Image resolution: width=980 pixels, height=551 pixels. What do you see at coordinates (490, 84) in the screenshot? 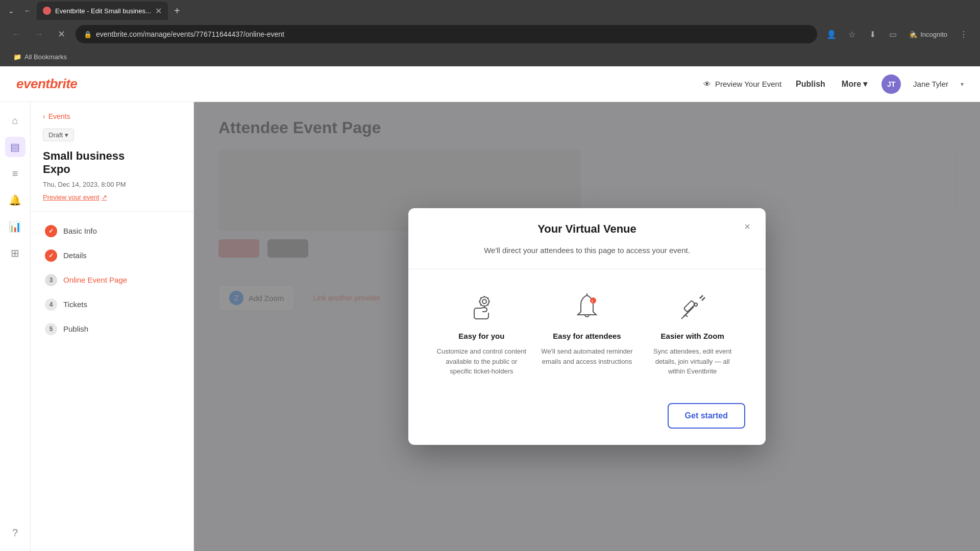
I see `eventbrite-header: eventbrite 👁 Preview Your Event Publish …` at bounding box center [490, 84].